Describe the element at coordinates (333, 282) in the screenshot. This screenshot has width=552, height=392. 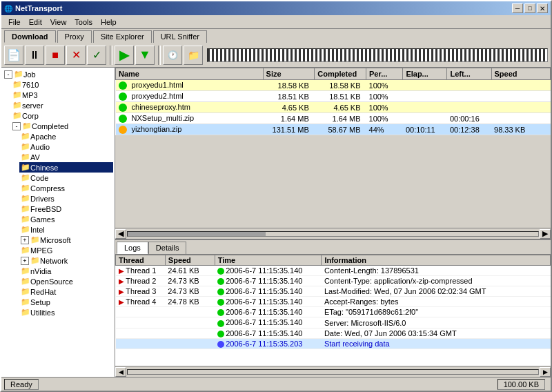
I see `log-row: ▶ Thread 2 24.73 KB 2006-6-7 11:15:35.14…` at that location.